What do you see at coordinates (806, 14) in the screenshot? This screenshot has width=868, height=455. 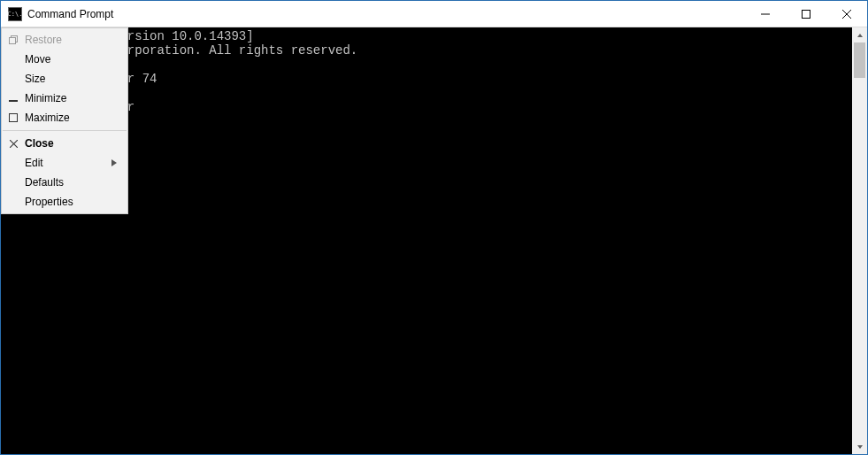 I see `window-controls` at bounding box center [806, 14].